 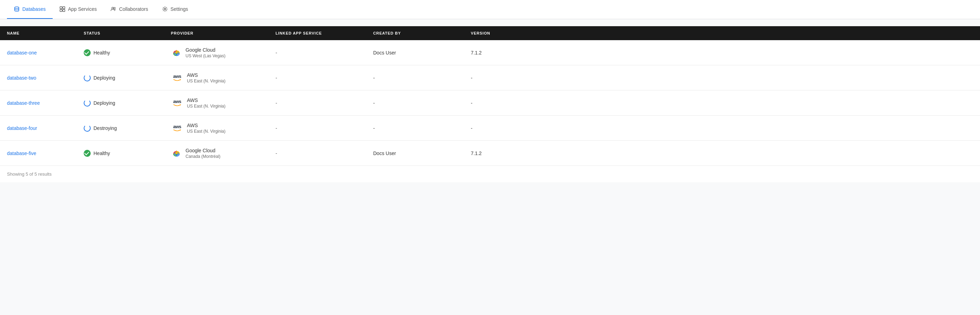 I want to click on settings-icon, so click(x=165, y=9).